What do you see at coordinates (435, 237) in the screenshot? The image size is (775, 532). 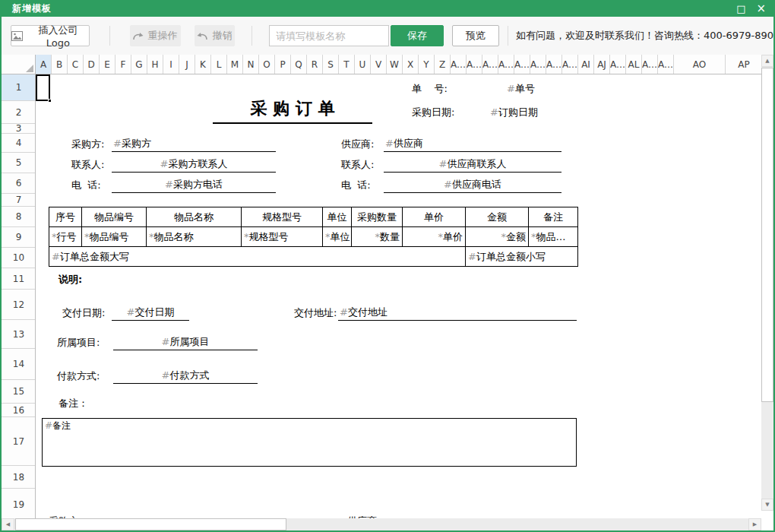 I see `item-table-placeholder-6: *单价` at bounding box center [435, 237].